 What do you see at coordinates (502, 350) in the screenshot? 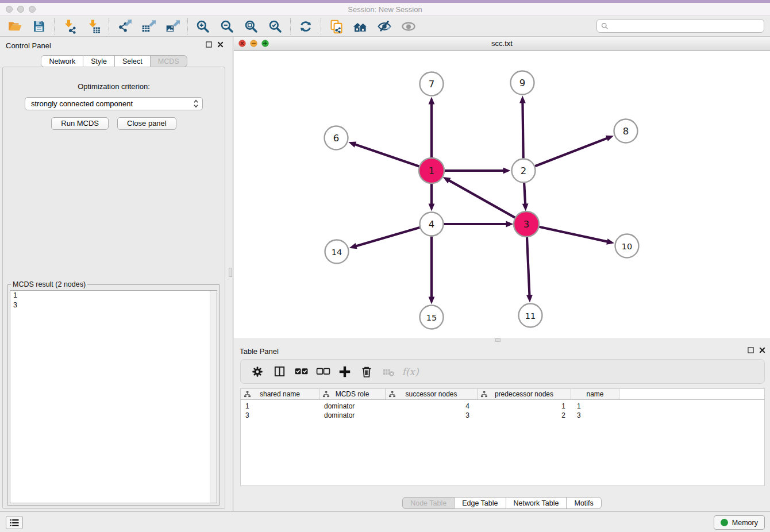
I see `table-panel-header: Table Panel` at bounding box center [502, 350].